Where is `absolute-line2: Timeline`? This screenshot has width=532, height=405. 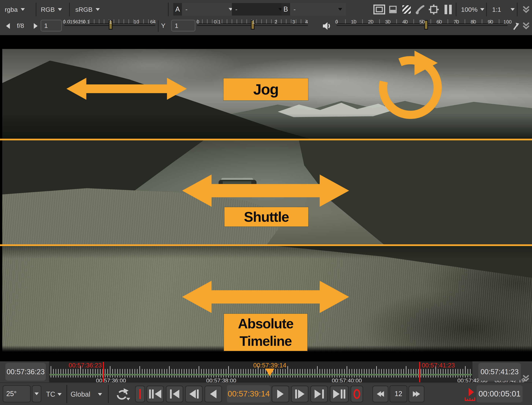
absolute-line2: Timeline is located at coordinates (266, 341).